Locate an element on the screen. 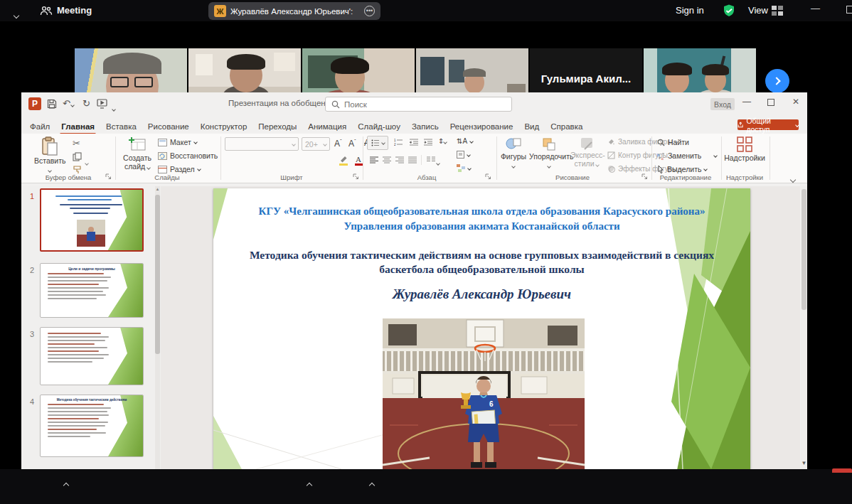  align-center-icon is located at coordinates (387, 160).